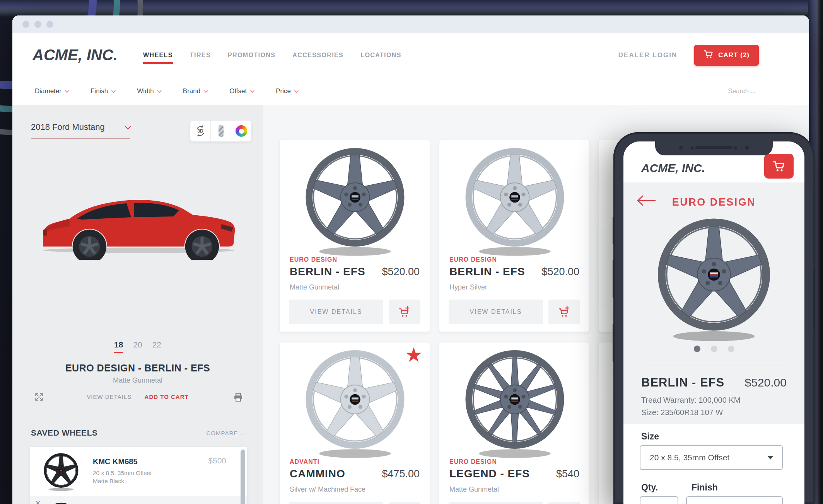 Image resolution: width=823 pixels, height=504 pixels. Describe the element at coordinates (138, 346) in the screenshot. I see `size-tab-20: 20` at that location.